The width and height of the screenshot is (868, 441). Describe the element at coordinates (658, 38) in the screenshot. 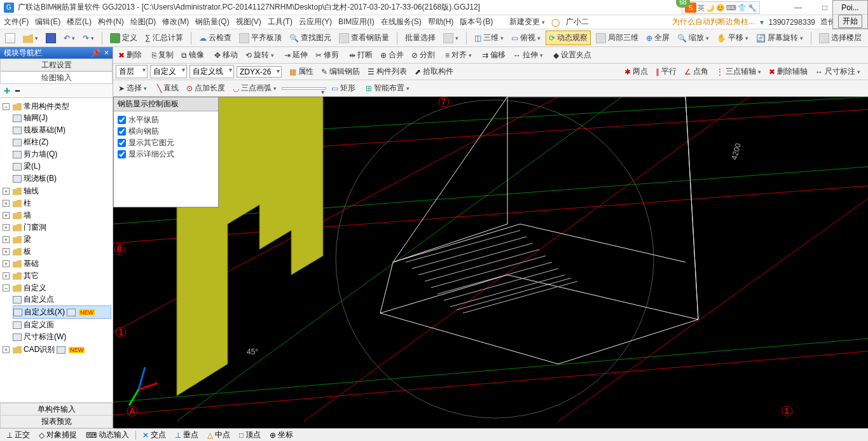

I see `fullscreen-button: ⊕全屏` at that location.